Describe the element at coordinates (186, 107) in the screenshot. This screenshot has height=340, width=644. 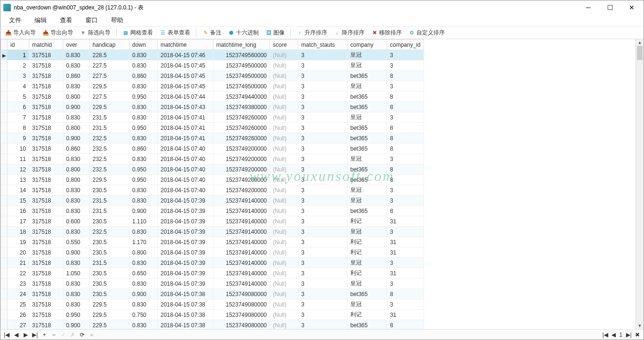
I see `cell-matchtime: 2018-04-15 07:43` at that location.